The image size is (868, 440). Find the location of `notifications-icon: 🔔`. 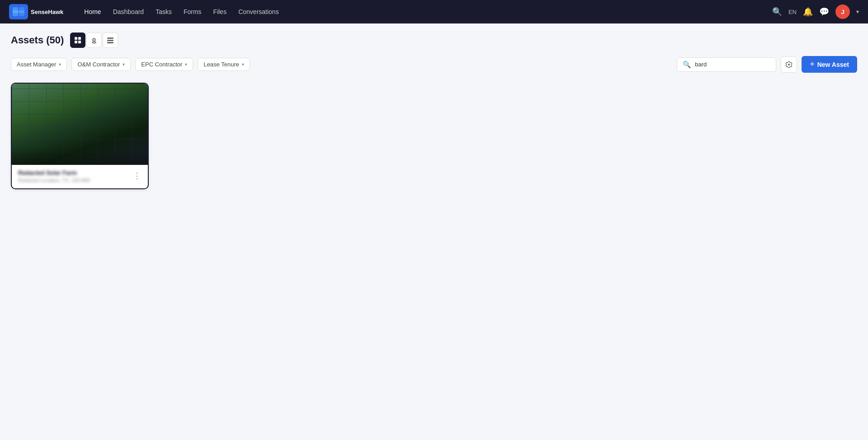

notifications-icon: 🔔 is located at coordinates (808, 12).